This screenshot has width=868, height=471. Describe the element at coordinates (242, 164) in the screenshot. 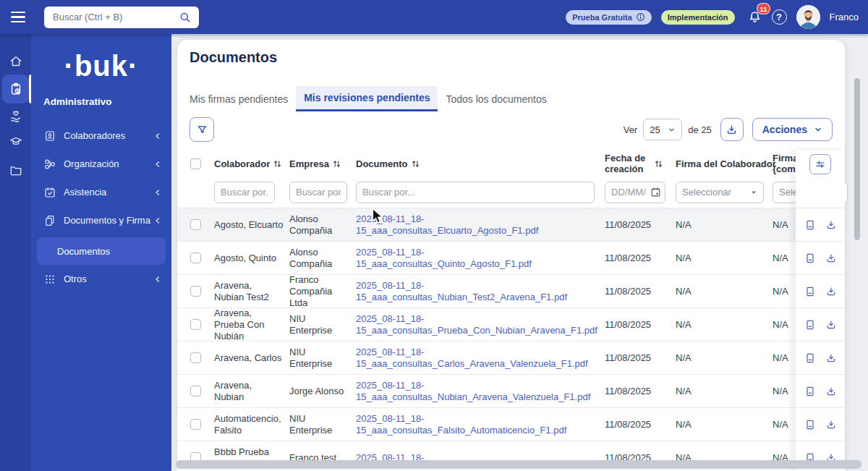

I see `column-header-colaborador: Colaborador` at that location.